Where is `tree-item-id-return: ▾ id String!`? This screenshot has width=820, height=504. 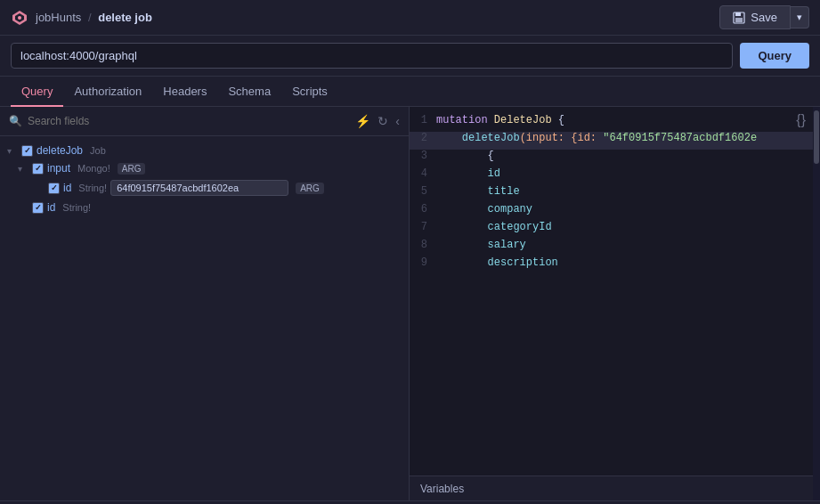
tree-item-id-return: ▾ id String! is located at coordinates (205, 207).